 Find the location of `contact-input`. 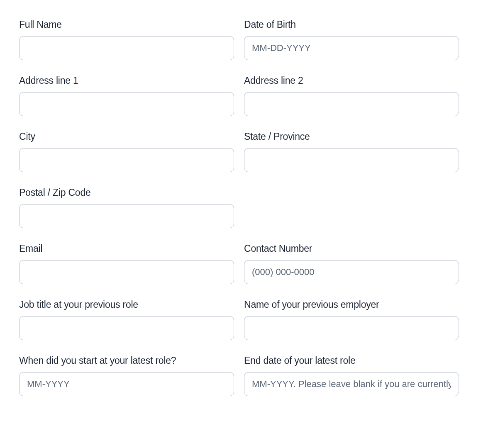

contact-input is located at coordinates (352, 272).